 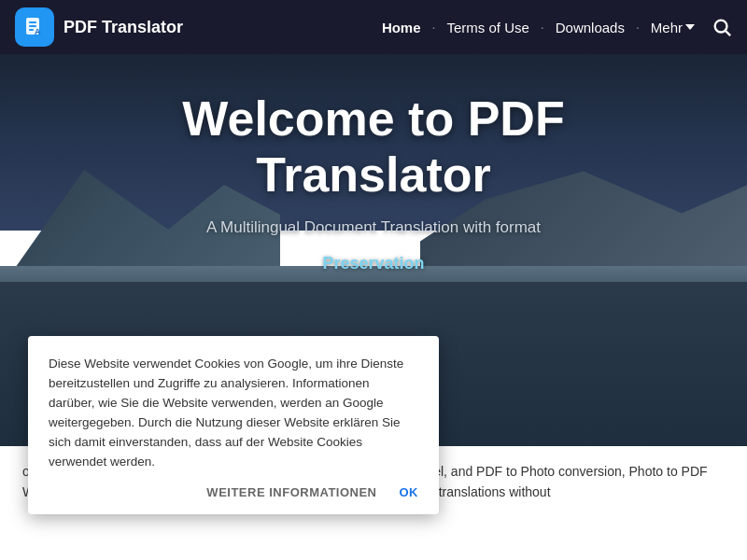 What do you see at coordinates (434, 27) in the screenshot?
I see `nav-sep-1: ·` at bounding box center [434, 27].